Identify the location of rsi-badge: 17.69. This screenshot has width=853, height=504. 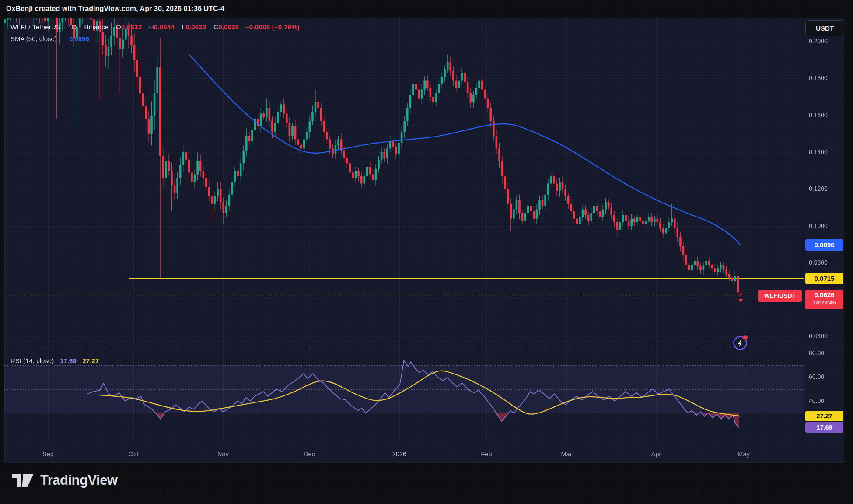
(824, 427).